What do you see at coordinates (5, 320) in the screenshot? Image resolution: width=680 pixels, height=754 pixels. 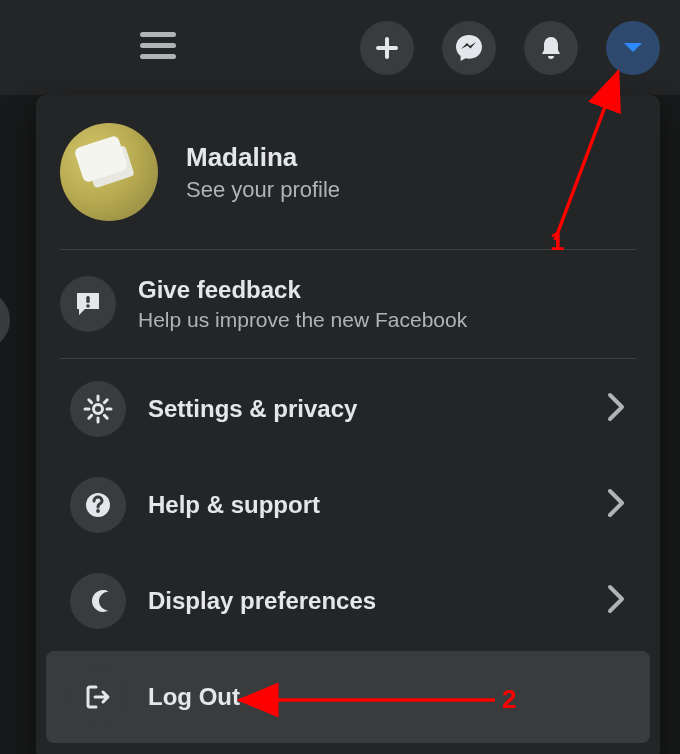 I see `side-decoration` at bounding box center [5, 320].